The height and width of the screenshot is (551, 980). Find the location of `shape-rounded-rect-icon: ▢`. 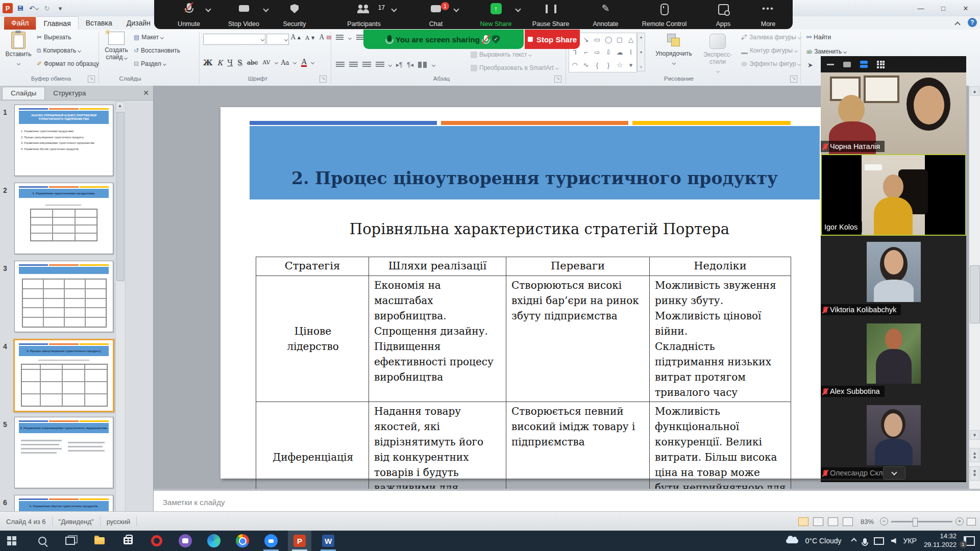

shape-rounded-rect-icon: ▢ is located at coordinates (620, 40).